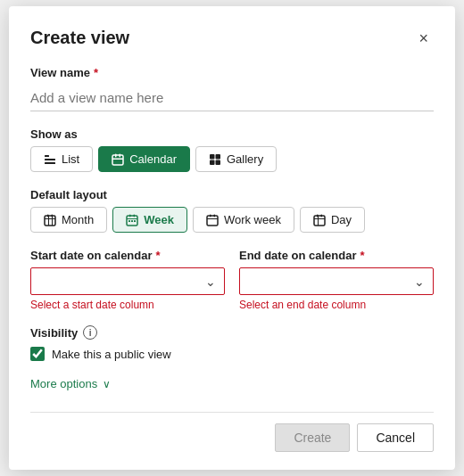 Image resolution: width=464 pixels, height=476 pixels. I want to click on layout-week-button: Week, so click(150, 219).